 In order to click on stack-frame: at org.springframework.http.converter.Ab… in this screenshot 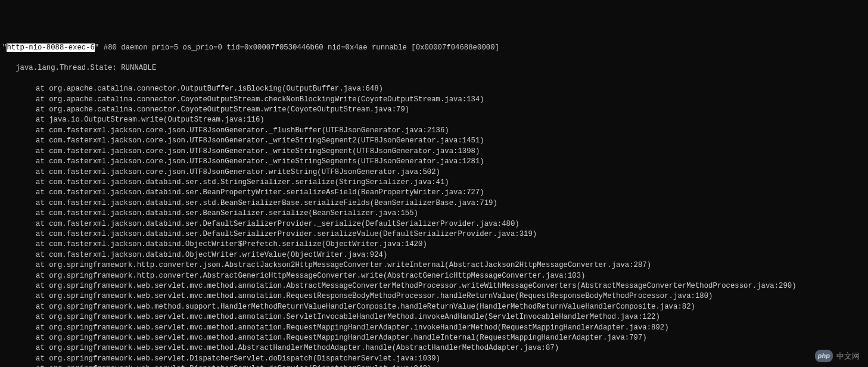, I will do `click(434, 276)`.